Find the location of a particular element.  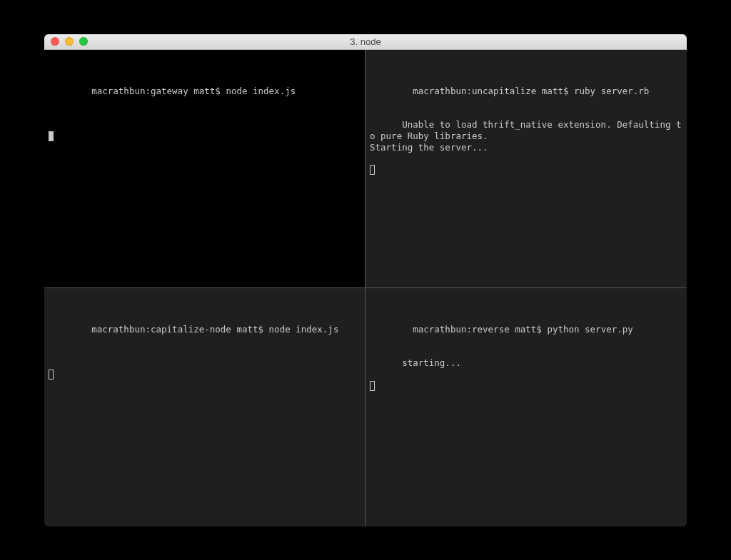

close-icon is located at coordinates (55, 41).